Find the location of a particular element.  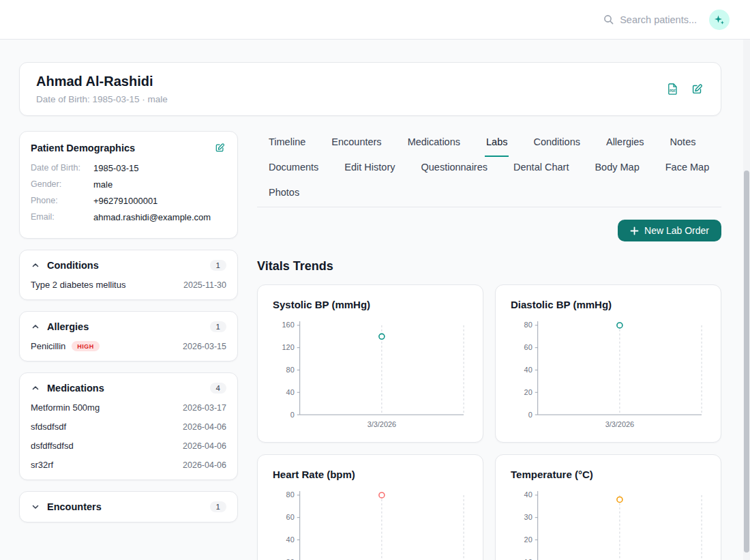

demographics-title: Patient Demographics is located at coordinates (83, 148).